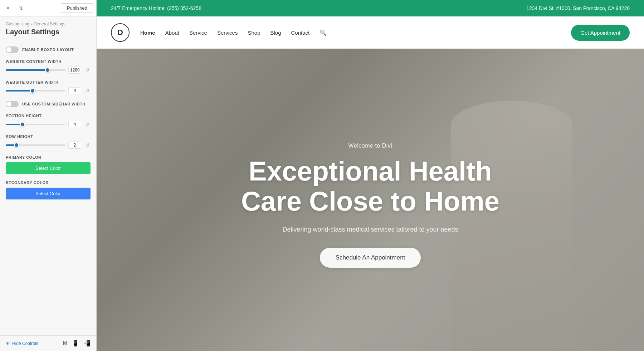 The image size is (644, 351). What do you see at coordinates (8, 343) in the screenshot?
I see `eye-icon: 👁` at bounding box center [8, 343].